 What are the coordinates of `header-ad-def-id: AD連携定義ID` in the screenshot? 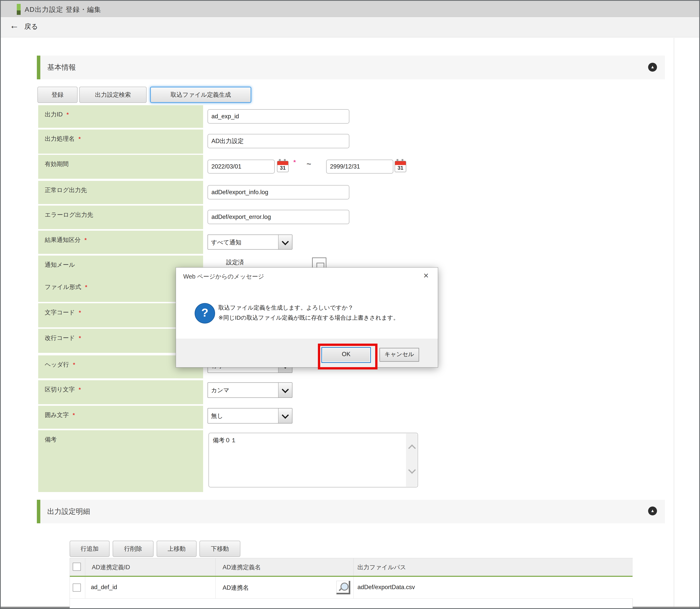 It's located at (150, 567).